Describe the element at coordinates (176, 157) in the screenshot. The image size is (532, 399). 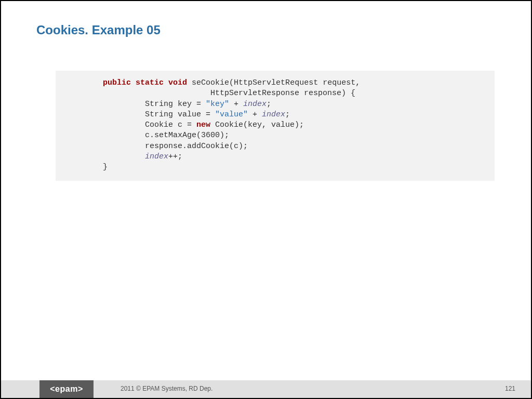
I see `code-inc: ++;` at that location.